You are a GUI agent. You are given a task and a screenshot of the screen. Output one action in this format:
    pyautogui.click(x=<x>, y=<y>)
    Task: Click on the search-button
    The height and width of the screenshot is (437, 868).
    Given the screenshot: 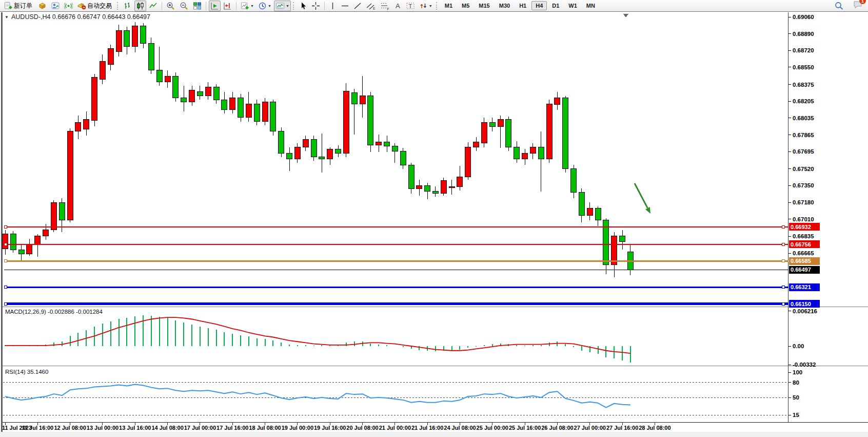 What is the action you would take?
    pyautogui.click(x=839, y=6)
    